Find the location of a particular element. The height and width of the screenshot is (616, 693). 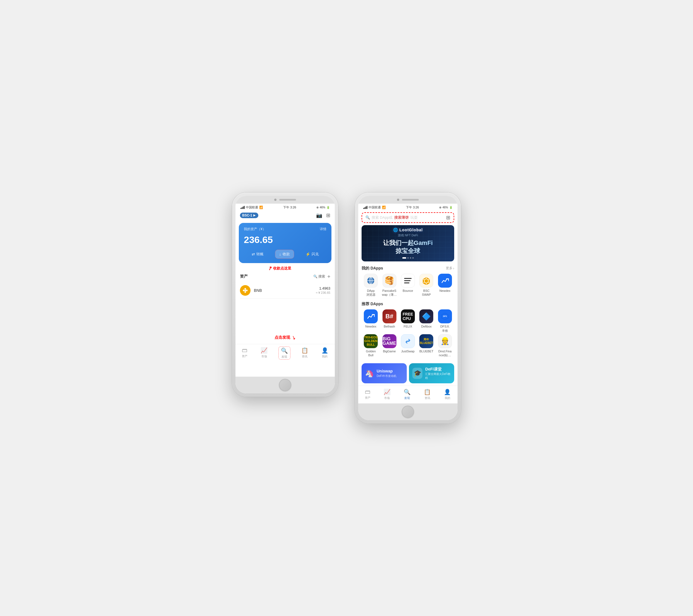

left-time: 下午 3:26 is located at coordinates (290, 207).